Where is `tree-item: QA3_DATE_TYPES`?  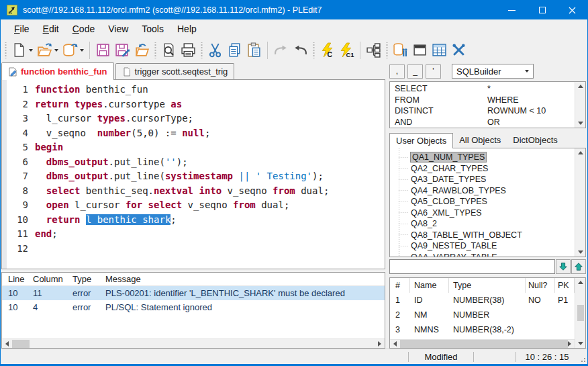
tree-item: QA3_DATE_TYPES is located at coordinates (482, 180).